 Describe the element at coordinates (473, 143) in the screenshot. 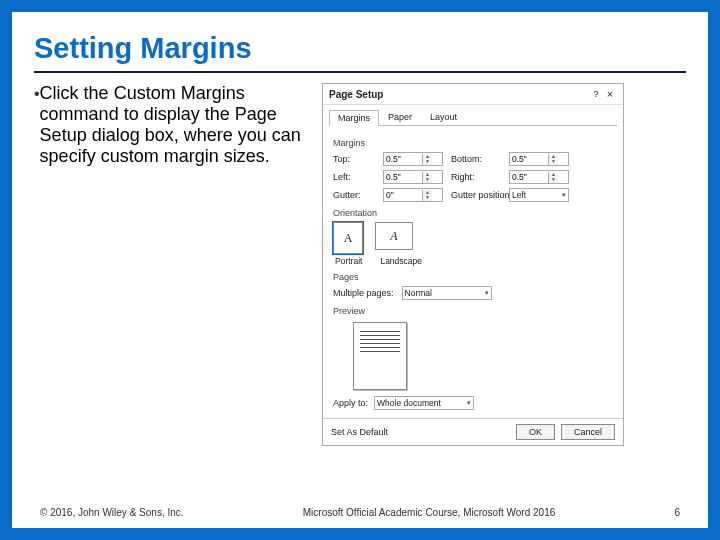

I see `section-margins: Margins` at that location.